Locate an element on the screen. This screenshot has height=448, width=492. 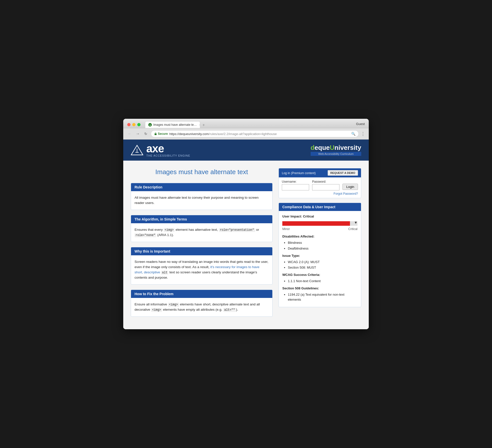
login-button: Login is located at coordinates (350, 187).